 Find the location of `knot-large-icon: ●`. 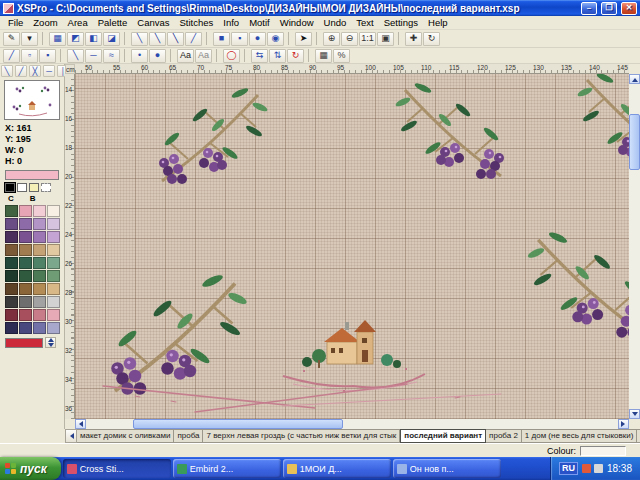

knot-large-icon: ● is located at coordinates (158, 56).